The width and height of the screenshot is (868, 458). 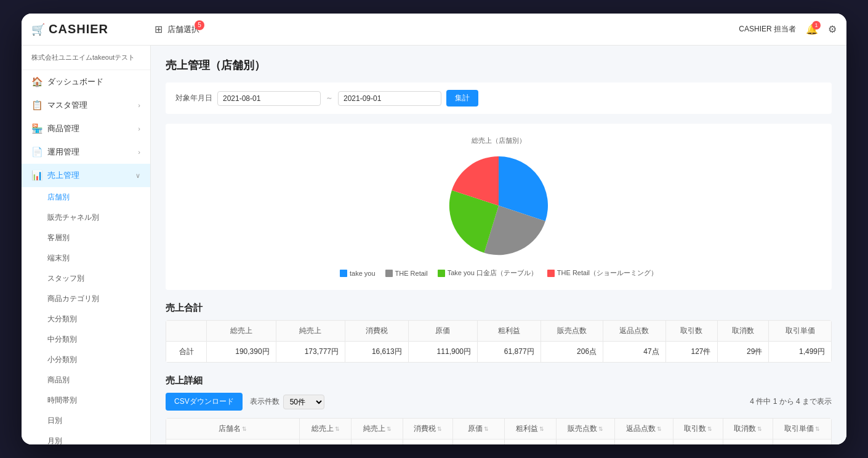 What do you see at coordinates (572, 352) in the screenshot?
I see `summary-sold: 206点` at bounding box center [572, 352].